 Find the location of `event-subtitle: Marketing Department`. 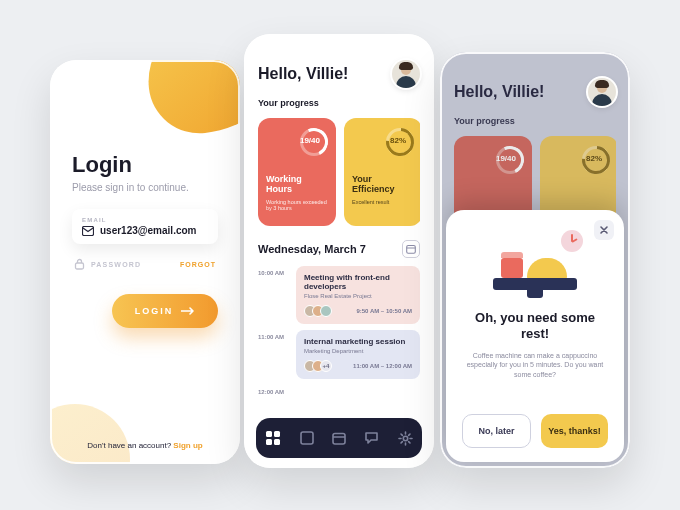

event-subtitle: Marketing Department is located at coordinates (358, 351).